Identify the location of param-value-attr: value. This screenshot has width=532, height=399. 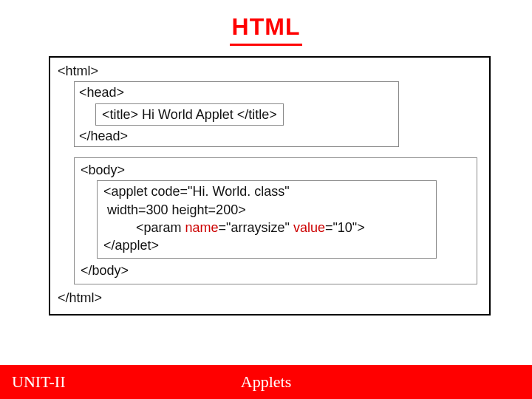
(309, 228).